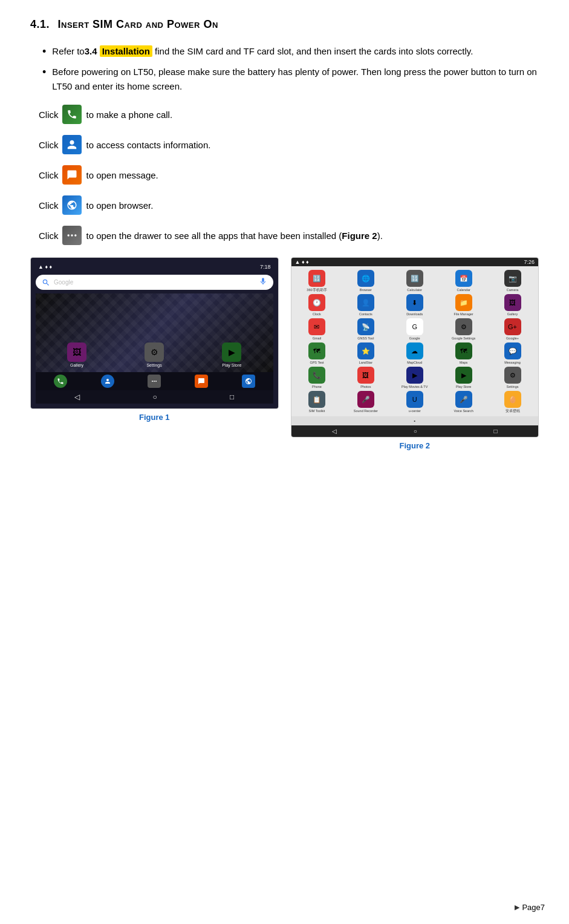  Describe the element at coordinates (155, 333) in the screenshot. I see `figure-1-image: ▲ ♦ ♦ 7:18 Google 🖼 Gallery` at that location.